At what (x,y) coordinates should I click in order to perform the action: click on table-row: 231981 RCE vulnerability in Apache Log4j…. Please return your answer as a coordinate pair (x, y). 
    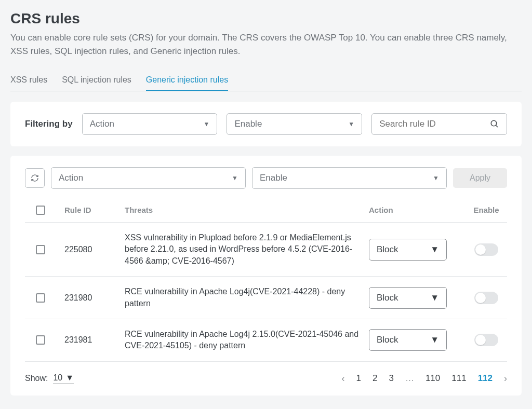
    Looking at the image, I should click on (266, 340).